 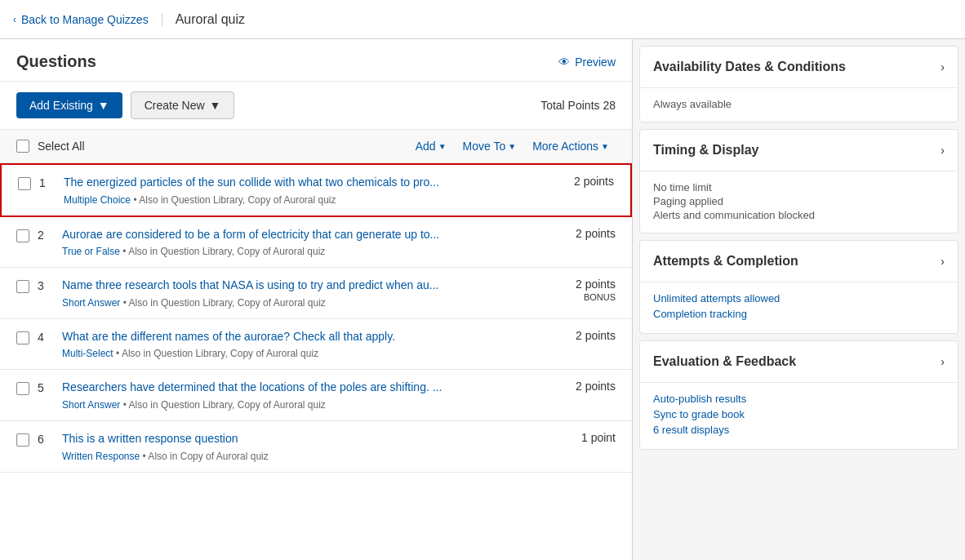 What do you see at coordinates (47, 183) in the screenshot?
I see `question-number-1: 1` at bounding box center [47, 183].